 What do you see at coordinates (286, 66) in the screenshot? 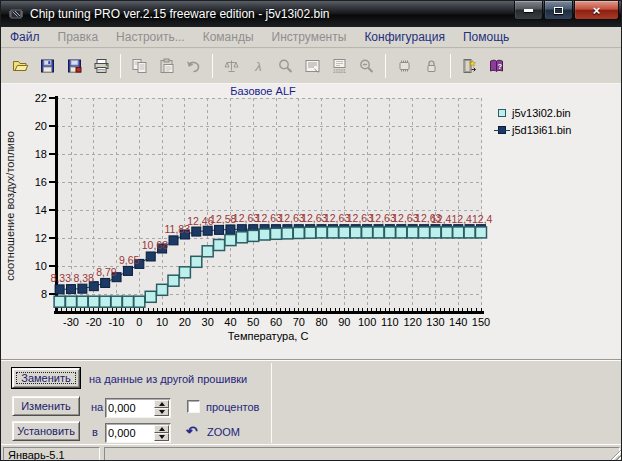
I see `toolbar-search-button` at bounding box center [286, 66].